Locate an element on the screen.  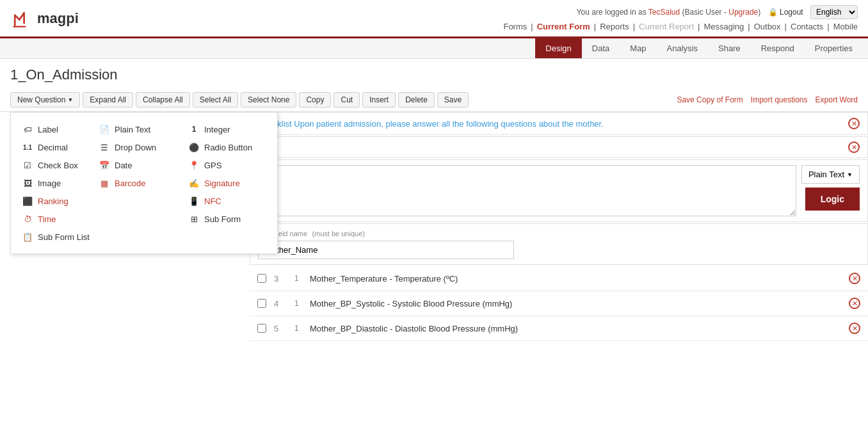
copy-button: Copy is located at coordinates (315, 100).